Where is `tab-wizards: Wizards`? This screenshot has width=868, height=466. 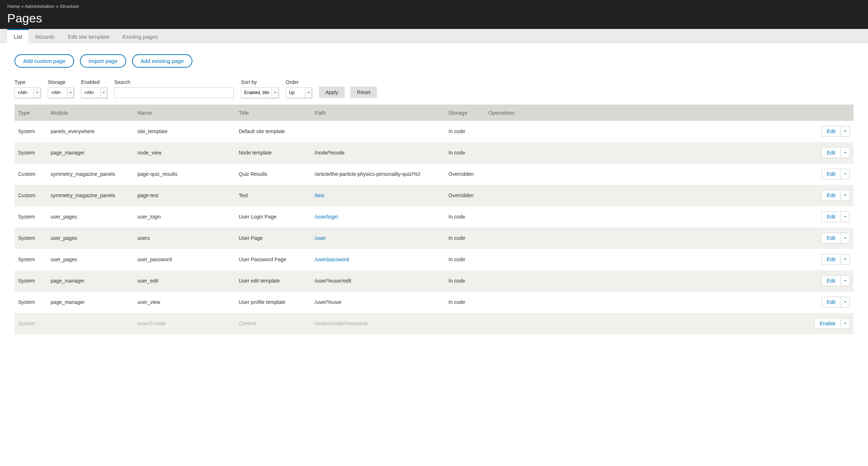 tab-wizards: Wizards is located at coordinates (45, 36).